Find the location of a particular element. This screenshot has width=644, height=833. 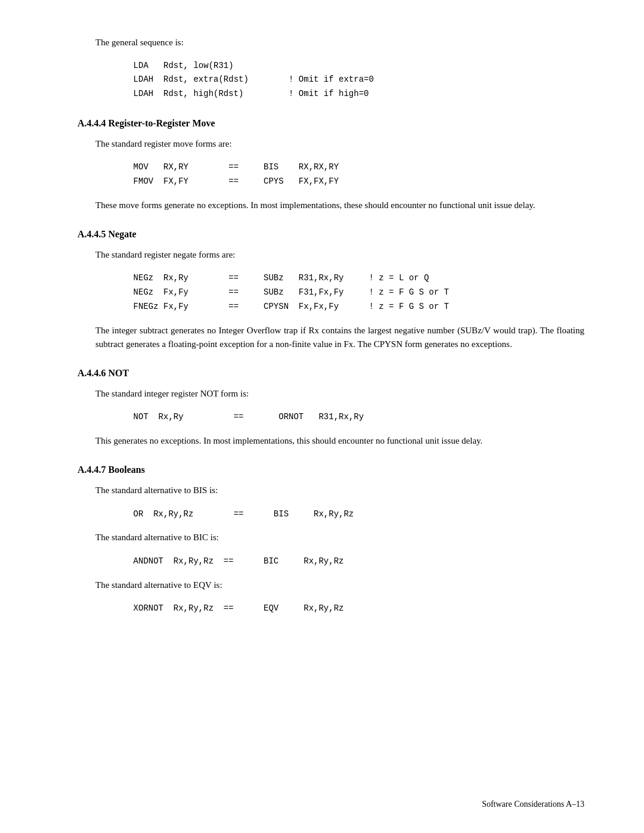

intro-text: The general sequence is: is located at coordinates (340, 43).